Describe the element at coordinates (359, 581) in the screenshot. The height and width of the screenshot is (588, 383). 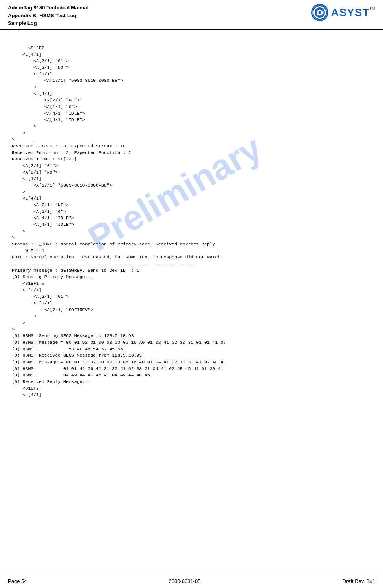
I see `footer-revision: Draft Rev. Bx1` at that location.